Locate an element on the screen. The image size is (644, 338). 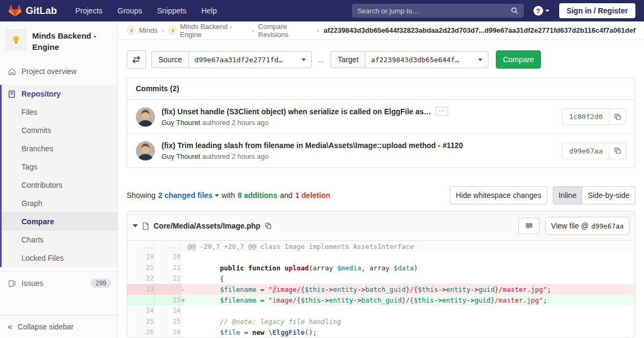
code-line: + $filename = "image/{$this->entity->bat… is located at coordinates (408, 300).